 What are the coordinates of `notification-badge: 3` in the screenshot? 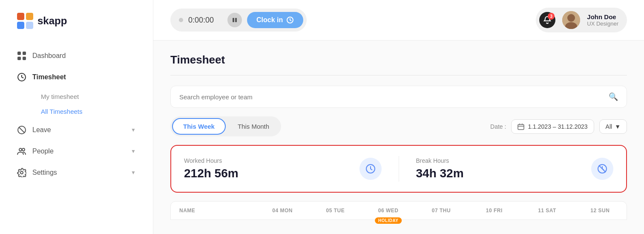 It's located at (551, 16).